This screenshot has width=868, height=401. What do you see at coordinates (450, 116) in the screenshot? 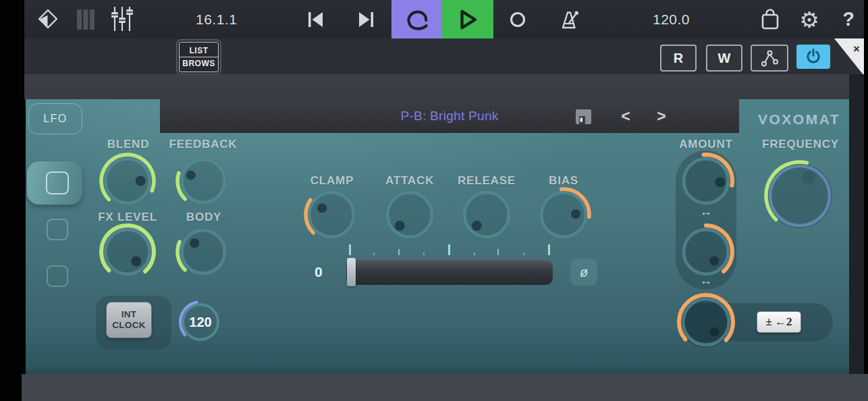
I see `preset-bar: P-B: Bright Punk < >` at bounding box center [450, 116].